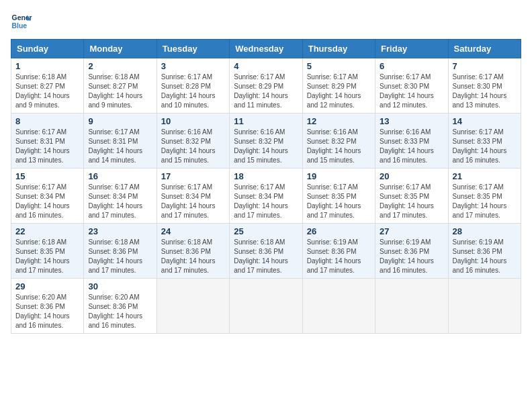 This screenshot has width=532, height=411. Describe the element at coordinates (339, 196) in the screenshot. I see `calendar-day-cell: 19Sunrise: 6:17 AMSunset: 8:35 PMDayligh…` at that location.